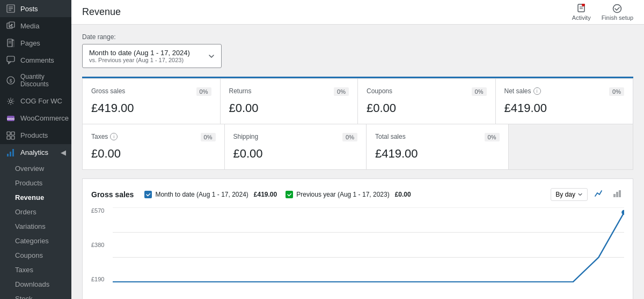 This screenshot has width=644, height=299. I want to click on analytics-submenu: Overview Products Revenue Orders Variati…, so click(35, 230).